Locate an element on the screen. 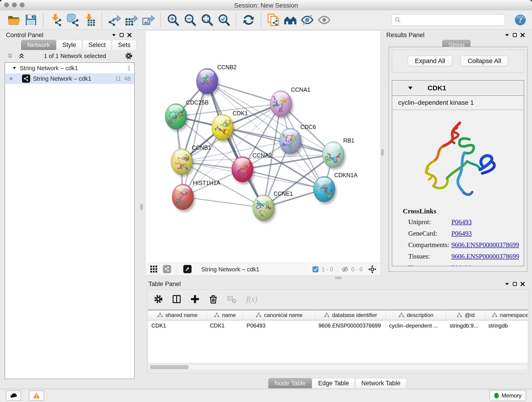 The image size is (532, 402). network-edge-count: 48 is located at coordinates (127, 79).